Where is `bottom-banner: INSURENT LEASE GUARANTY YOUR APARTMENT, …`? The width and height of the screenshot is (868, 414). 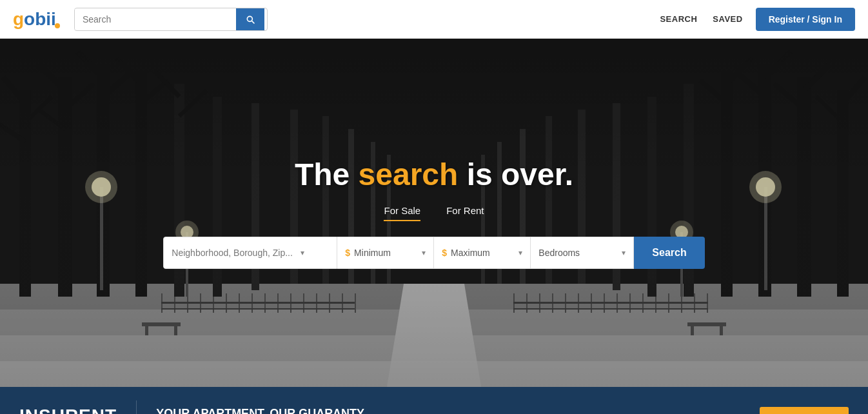 bottom-banner: INSURENT LEASE GUARANTY YOUR APARTMENT, … is located at coordinates (434, 400).